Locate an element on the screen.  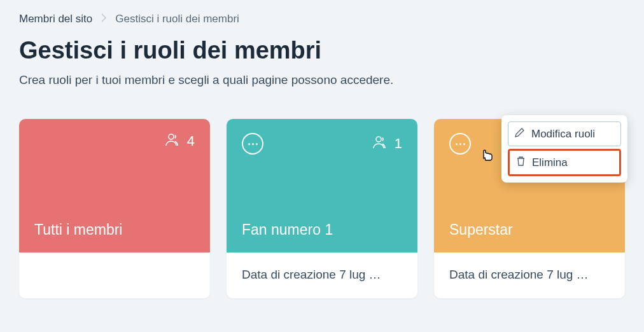
menu-item-label: Elimina is located at coordinates (550, 163).